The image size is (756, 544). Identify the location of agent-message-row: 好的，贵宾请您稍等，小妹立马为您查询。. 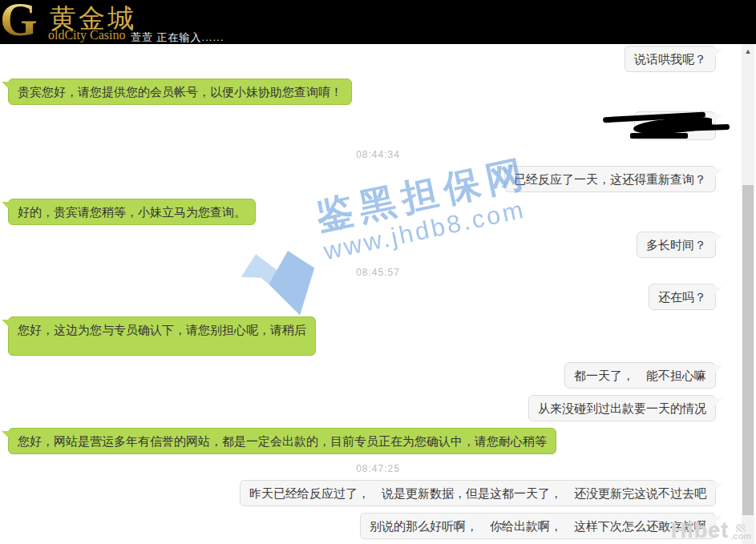
(378, 212).